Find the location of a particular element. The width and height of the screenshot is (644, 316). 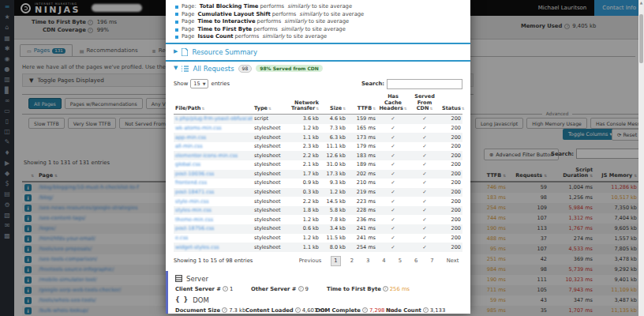

request-file-link: style-min.css is located at coordinates (193, 201).